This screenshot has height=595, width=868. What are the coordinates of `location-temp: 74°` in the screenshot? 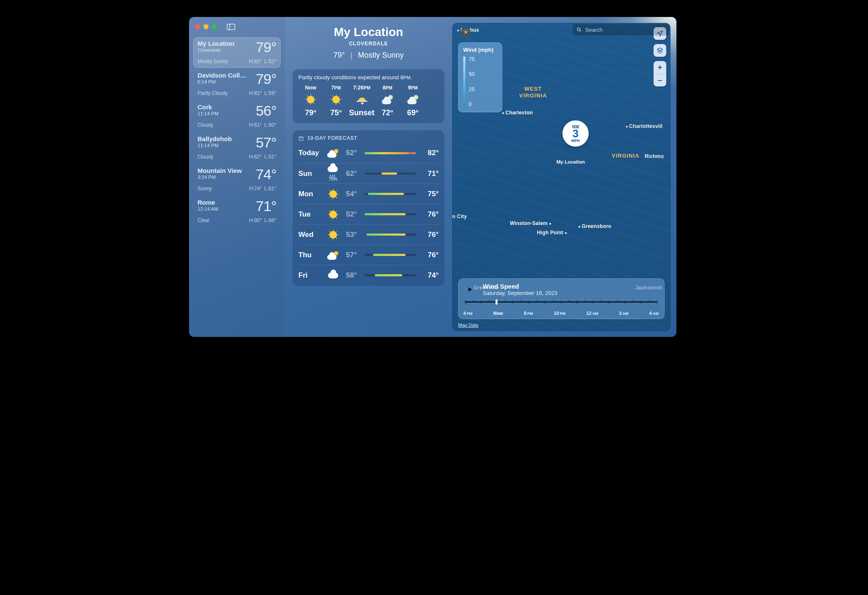 It's located at (266, 174).